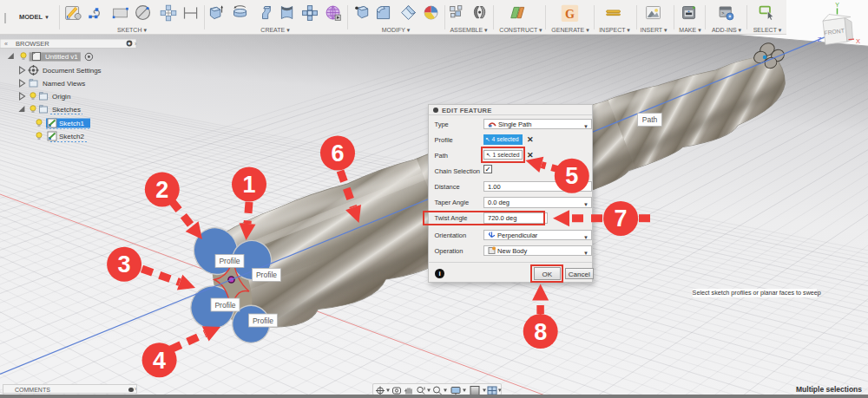 The image size is (868, 398). What do you see at coordinates (569, 14) in the screenshot?
I see `svg-text: G` at bounding box center [569, 14].